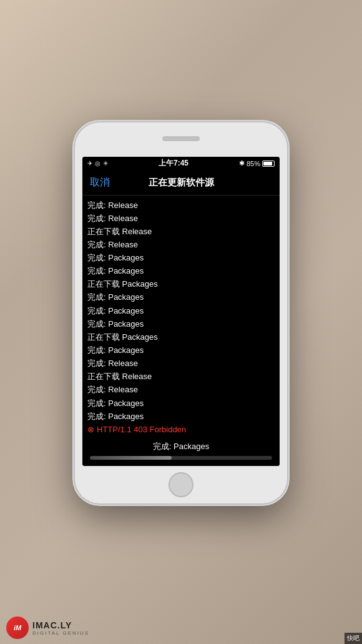  I want to click on corner-tag: 快吧, so click(353, 638).